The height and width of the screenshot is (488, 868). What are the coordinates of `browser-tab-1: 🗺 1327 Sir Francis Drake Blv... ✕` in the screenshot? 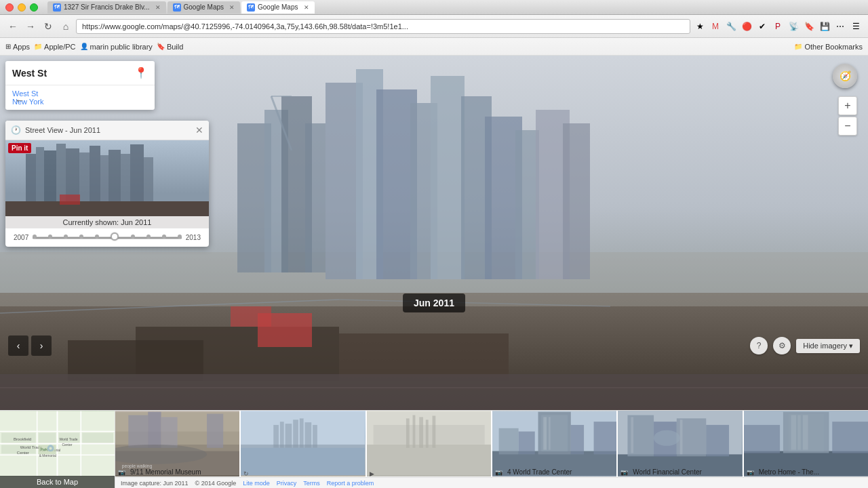 It's located at (107, 7).